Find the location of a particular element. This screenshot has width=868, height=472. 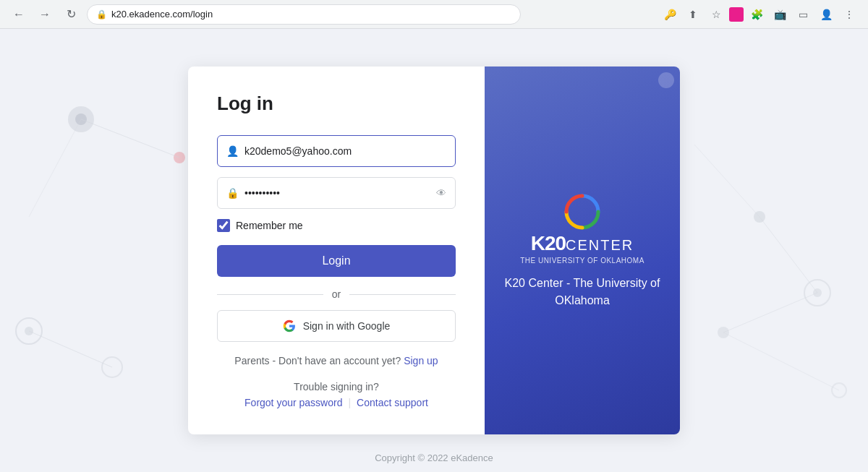

corner-decoration is located at coordinates (666, 80).